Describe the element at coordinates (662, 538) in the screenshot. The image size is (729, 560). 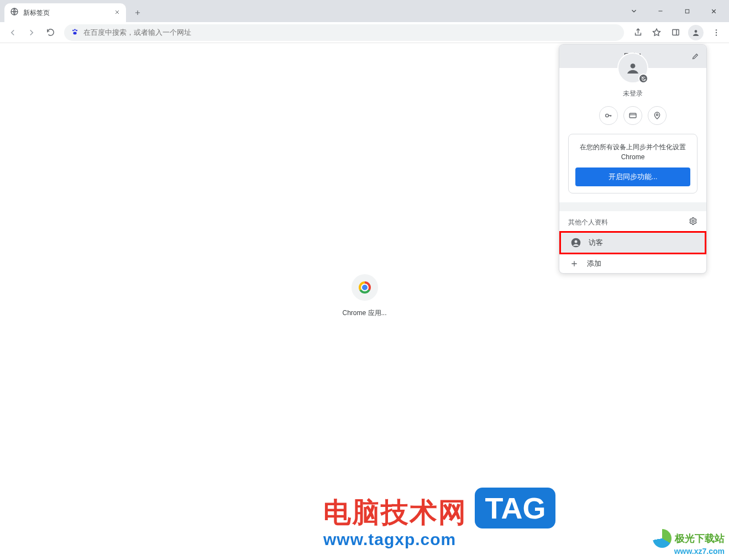
I see `watermark-xz7-icon` at that location.